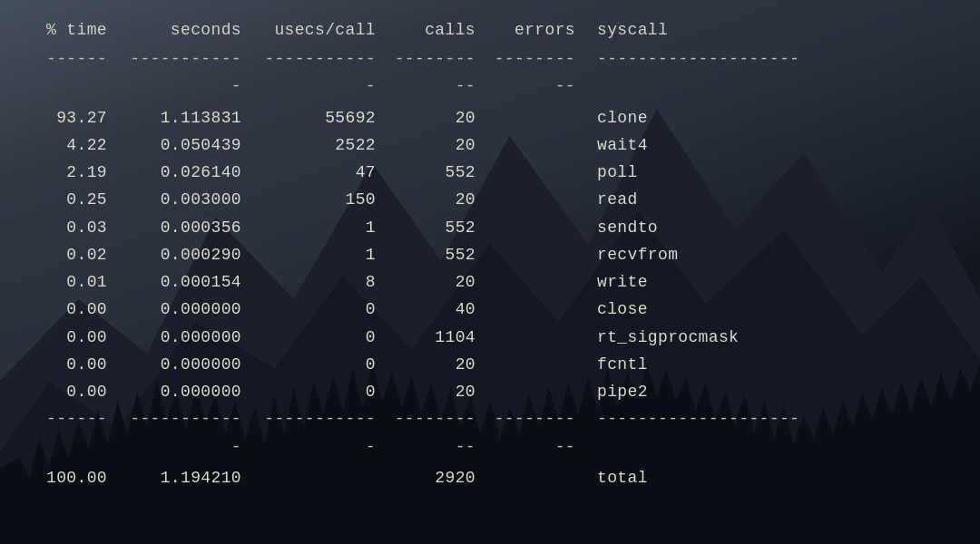 Image resolution: width=980 pixels, height=544 pixels. I want to click on total-time: 100.00, so click(72, 478).